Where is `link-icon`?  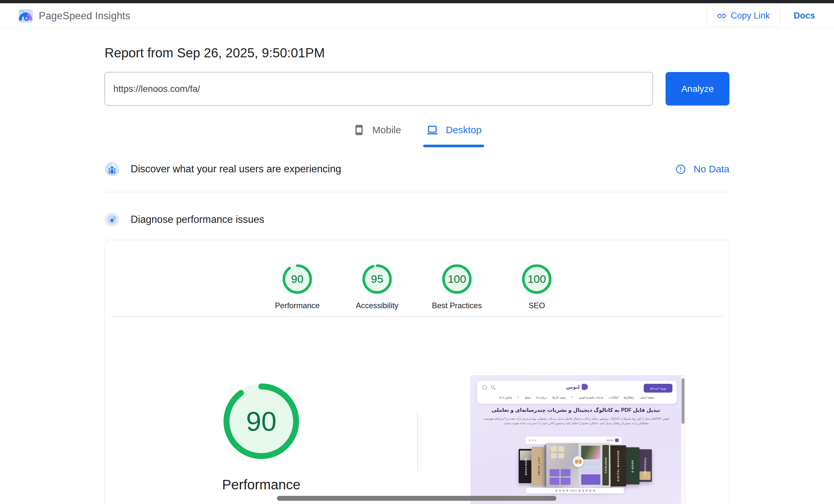 link-icon is located at coordinates (722, 16).